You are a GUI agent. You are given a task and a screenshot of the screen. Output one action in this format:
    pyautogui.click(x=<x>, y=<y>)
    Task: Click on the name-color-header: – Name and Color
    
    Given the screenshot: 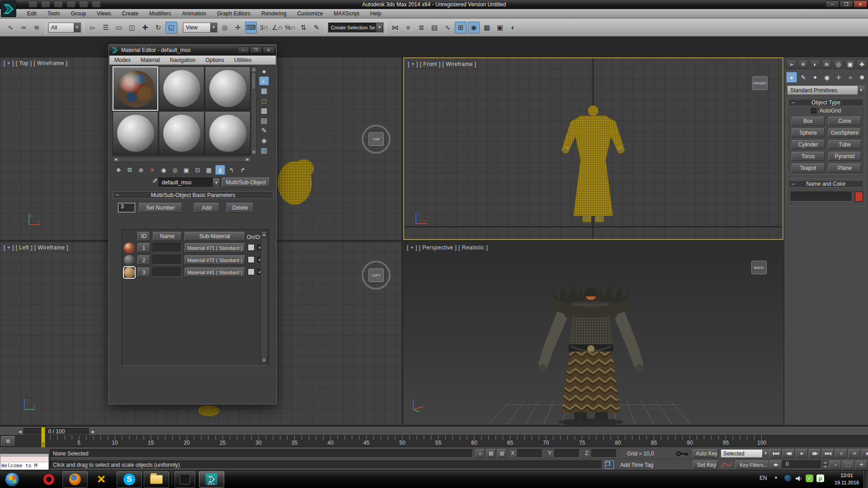 What is the action you would take?
    pyautogui.click(x=826, y=184)
    